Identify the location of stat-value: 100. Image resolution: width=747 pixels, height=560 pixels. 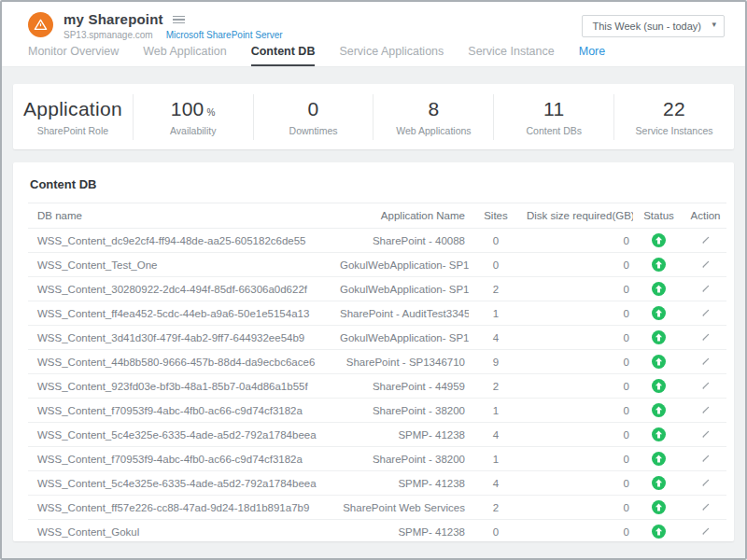
(188, 108).